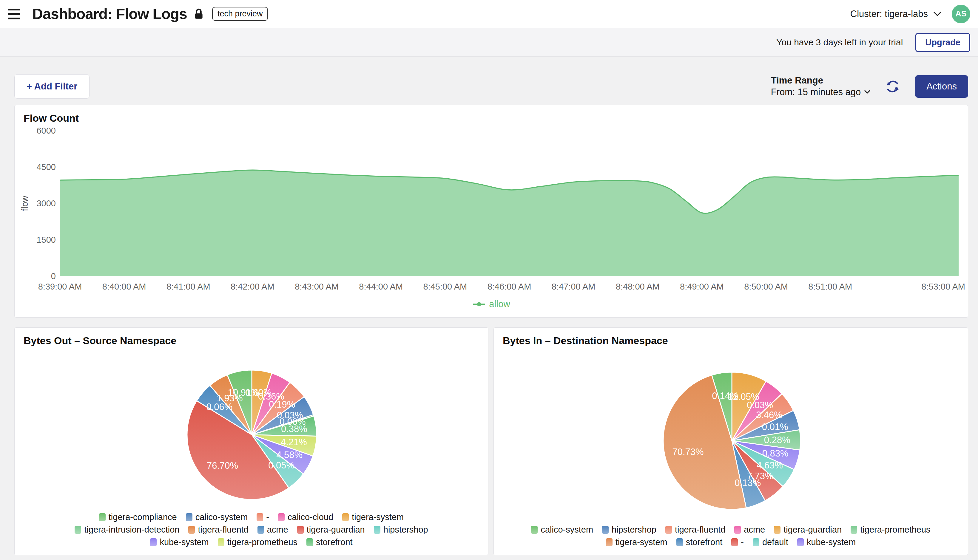  I want to click on flow-count-title: Flow Count, so click(51, 118).